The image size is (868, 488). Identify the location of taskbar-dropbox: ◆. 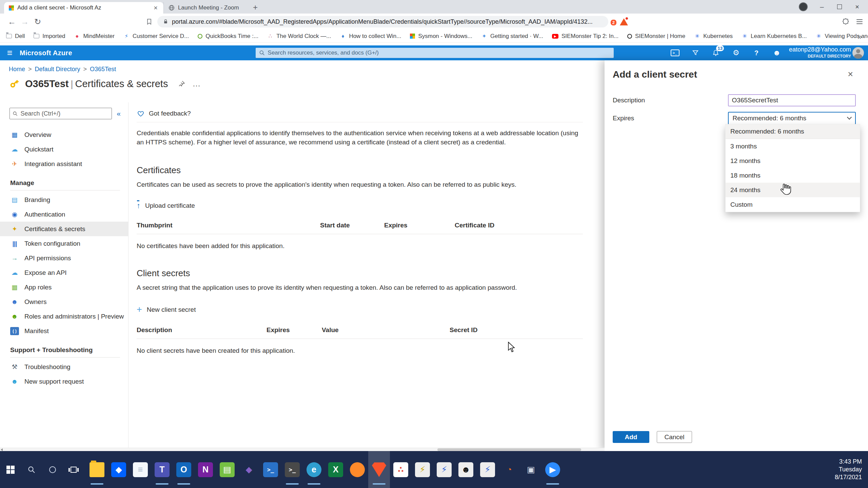
(119, 470).